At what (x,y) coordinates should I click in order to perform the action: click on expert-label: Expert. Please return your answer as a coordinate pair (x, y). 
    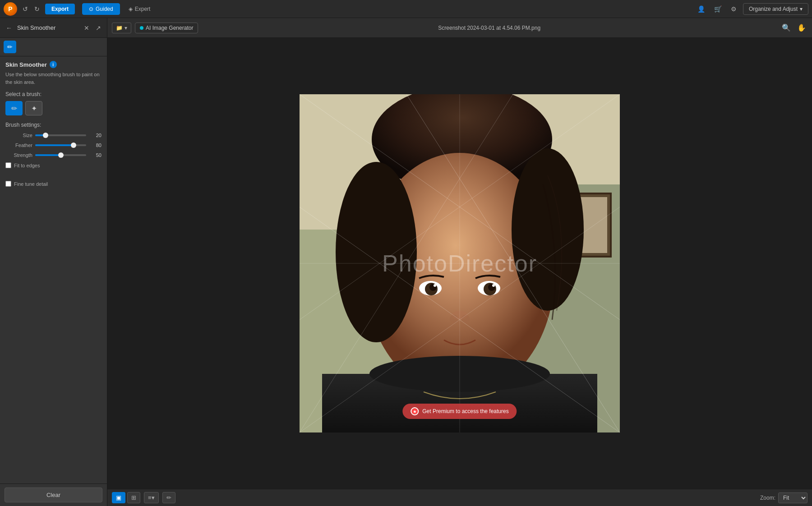
    Looking at the image, I should click on (143, 9).